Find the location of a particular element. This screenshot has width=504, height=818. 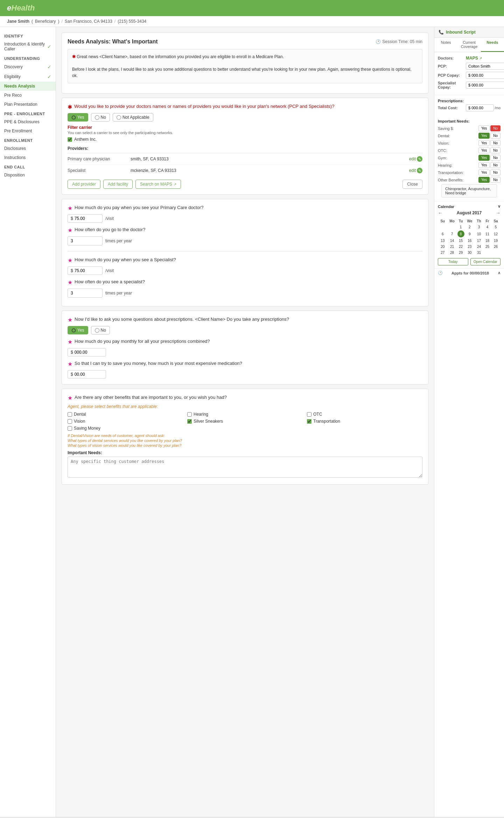

need-vision-yes: Yes is located at coordinates (484, 143).